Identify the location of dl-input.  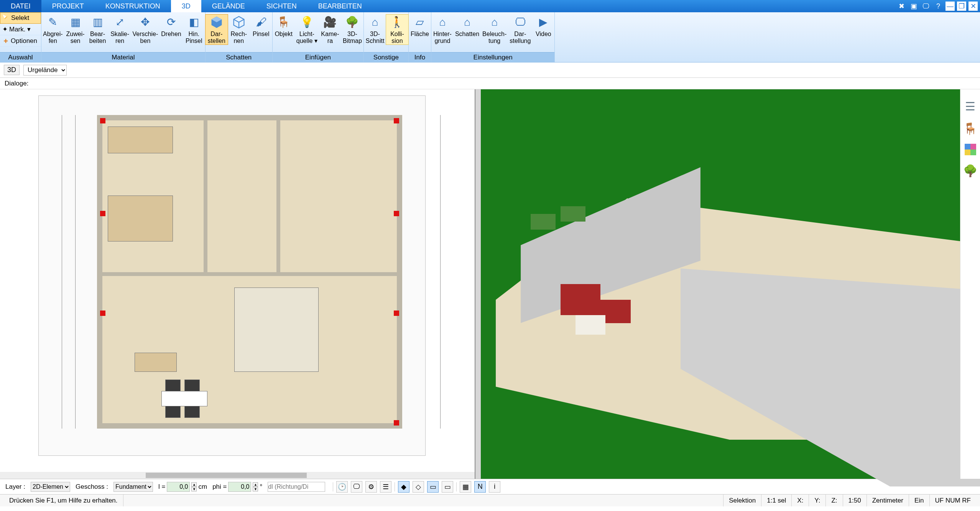
(296, 487).